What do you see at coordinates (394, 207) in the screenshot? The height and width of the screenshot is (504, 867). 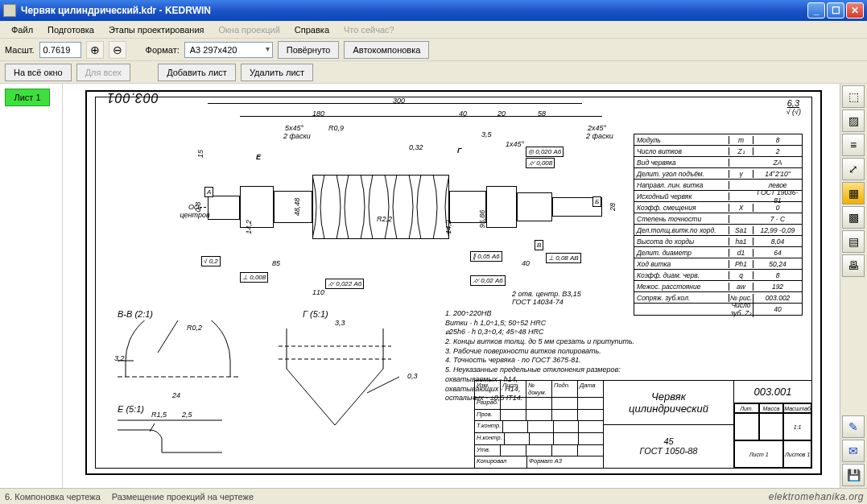 I see `worm-shaft` at bounding box center [394, 207].